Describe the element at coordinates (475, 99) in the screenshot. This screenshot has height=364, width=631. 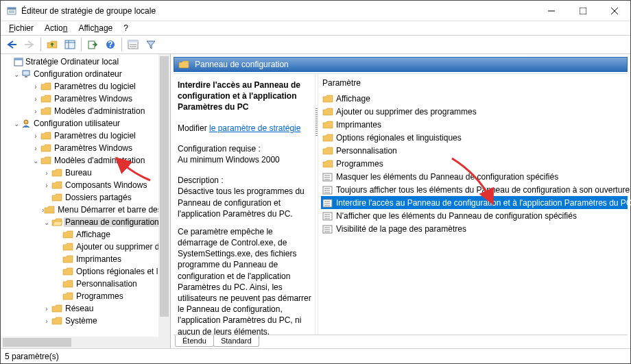
I see `list-item-folder: Affichage` at that location.